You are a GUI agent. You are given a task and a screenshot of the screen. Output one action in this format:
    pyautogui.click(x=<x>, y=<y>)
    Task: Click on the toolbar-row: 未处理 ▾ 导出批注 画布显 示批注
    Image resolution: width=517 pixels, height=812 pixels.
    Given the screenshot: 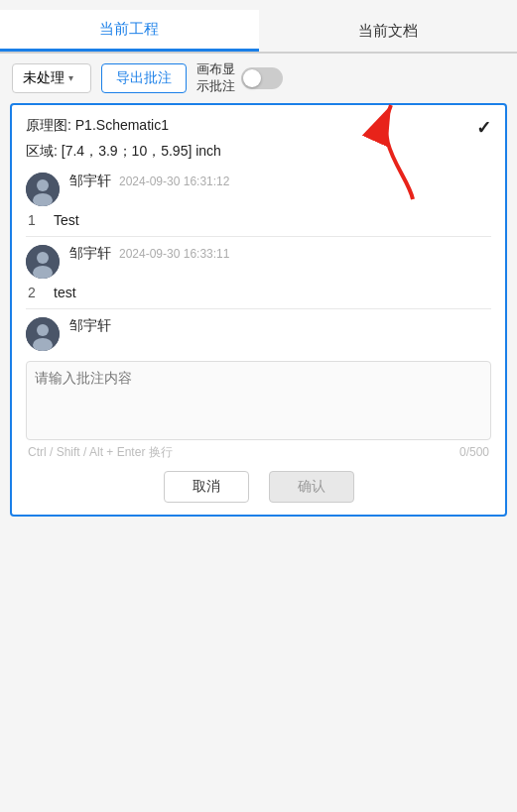 What is the action you would take?
    pyautogui.click(x=258, y=78)
    